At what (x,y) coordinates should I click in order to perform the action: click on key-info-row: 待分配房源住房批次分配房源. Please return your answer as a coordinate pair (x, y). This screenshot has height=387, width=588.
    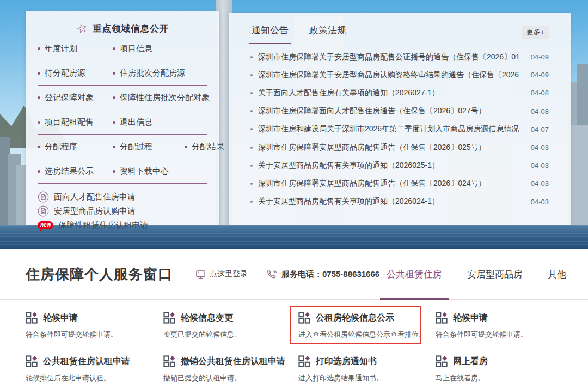
    Looking at the image, I should click on (122, 73).